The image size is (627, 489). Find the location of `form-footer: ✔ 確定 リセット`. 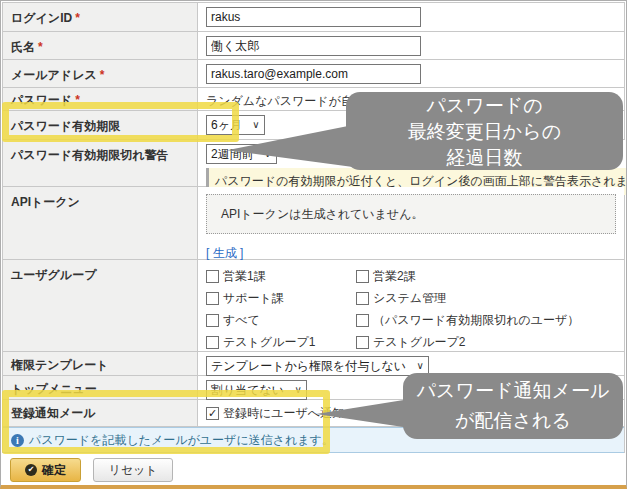

form-footer: ✔ 確定 リセット is located at coordinates (314, 470).